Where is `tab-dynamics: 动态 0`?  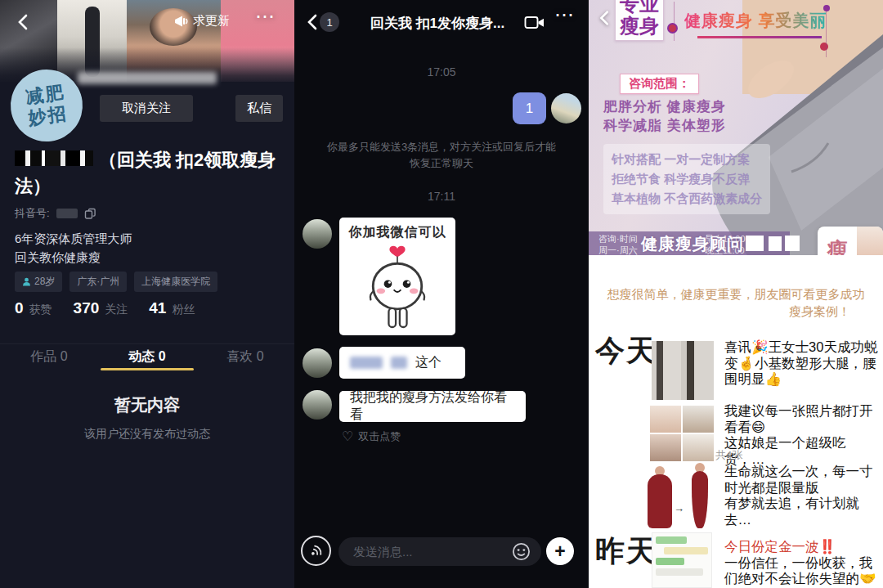
tab-dynamics: 动态 0 is located at coordinates (147, 357).